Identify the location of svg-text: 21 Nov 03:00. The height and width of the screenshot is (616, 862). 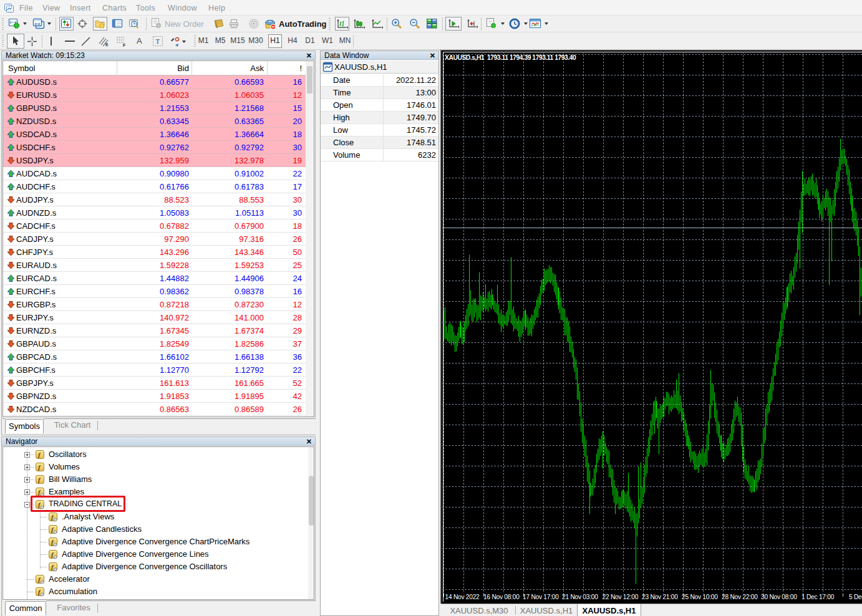
(580, 597).